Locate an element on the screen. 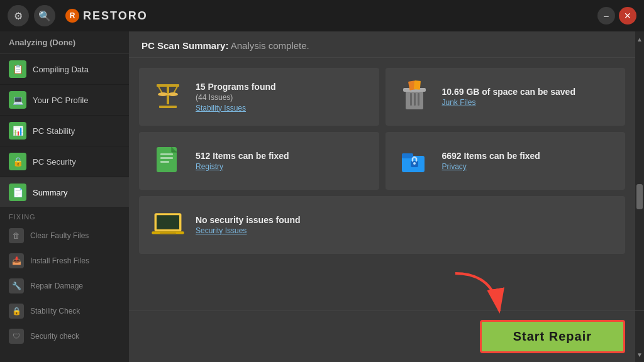  sidebar-item-install-fresh-files: 📥 Install Fresh Files is located at coordinates (64, 261).